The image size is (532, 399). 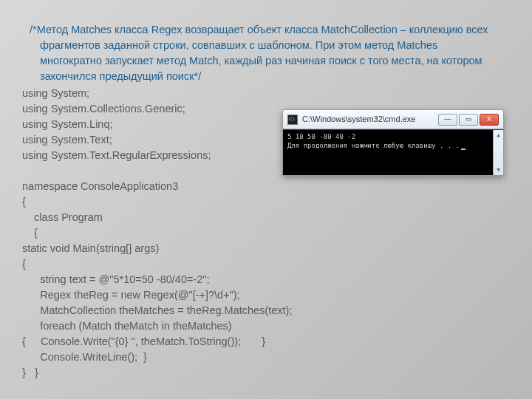 I want to click on window-title: C:\Windows\system32\cmd.exe, so click(x=370, y=120).